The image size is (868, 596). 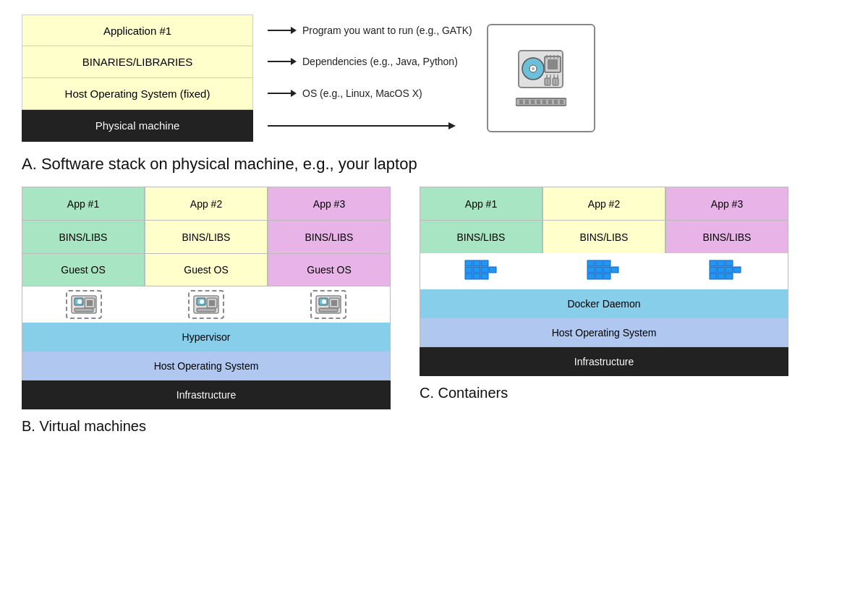 What do you see at coordinates (83, 270) in the screenshot?
I see `vm-green-os: Guest OS` at bounding box center [83, 270].